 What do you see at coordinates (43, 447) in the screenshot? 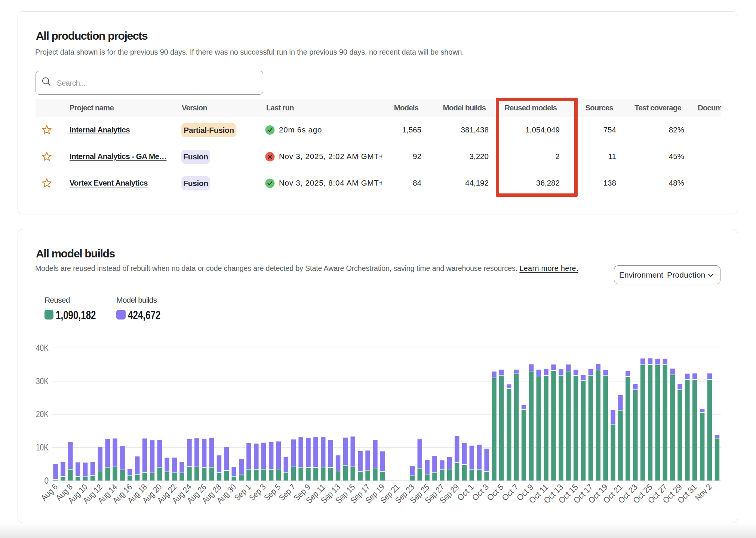
I see `svg-text: 10K` at bounding box center [43, 447].